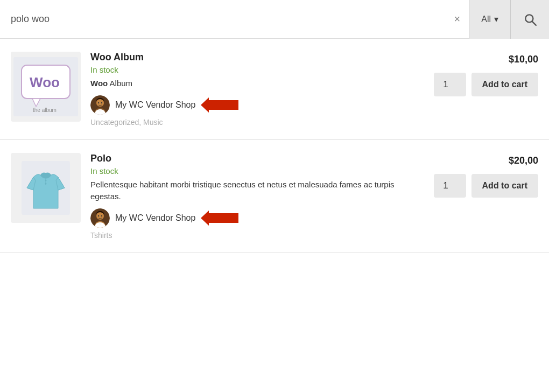 This screenshot has height=392, width=549. Describe the element at coordinates (458, 19) in the screenshot. I see `clear-icon: ×` at that location.